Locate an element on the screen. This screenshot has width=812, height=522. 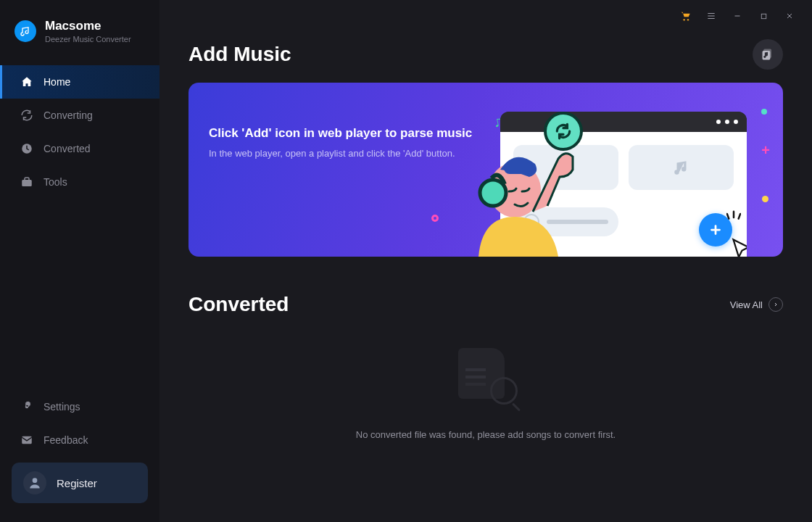
brand-name: Macsome is located at coordinates (88, 26).